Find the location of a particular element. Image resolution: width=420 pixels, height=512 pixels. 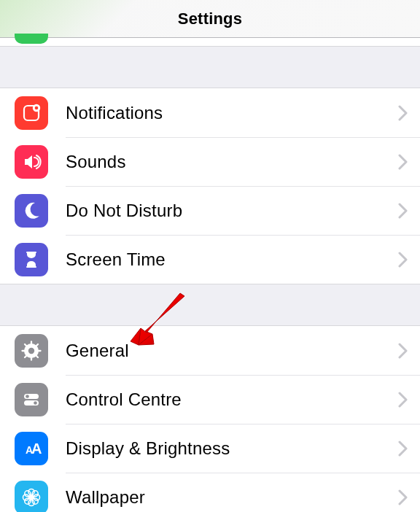

row-label: Screen Time is located at coordinates (232, 260).